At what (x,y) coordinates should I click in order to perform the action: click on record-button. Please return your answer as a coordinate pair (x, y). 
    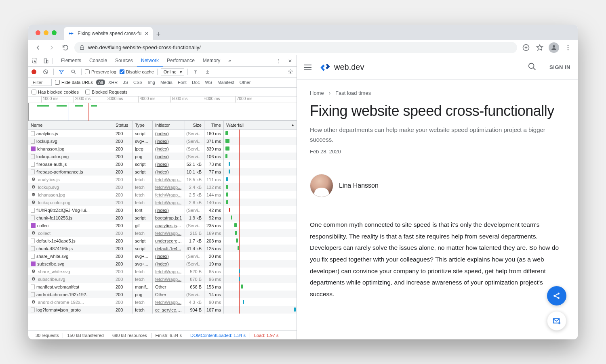
    Looking at the image, I should click on (34, 72).